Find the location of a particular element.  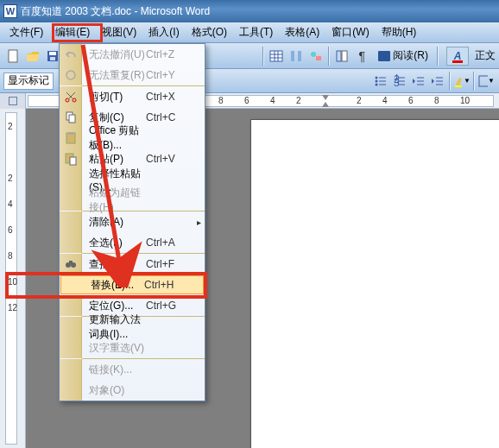

window-title: 百度知道 2003 文档.doc - Microsoft Word is located at coordinates (116, 12).